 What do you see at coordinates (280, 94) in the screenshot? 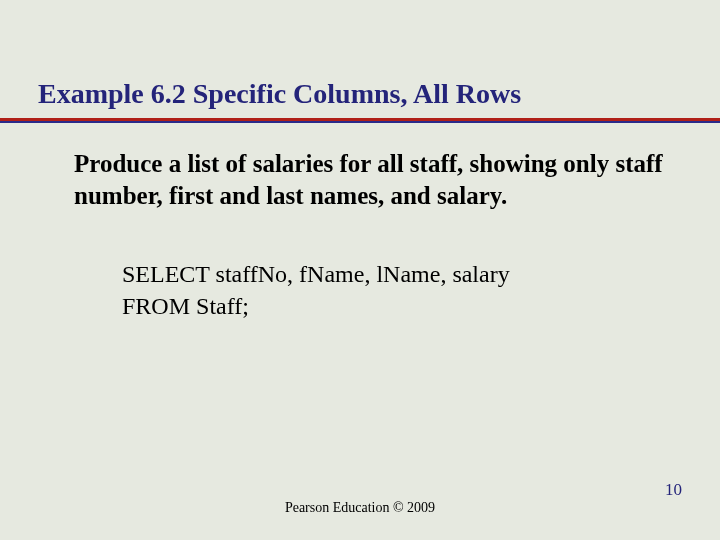
I see `slide-title: Example 6.2 Specific Columns, All Rows` at bounding box center [280, 94].